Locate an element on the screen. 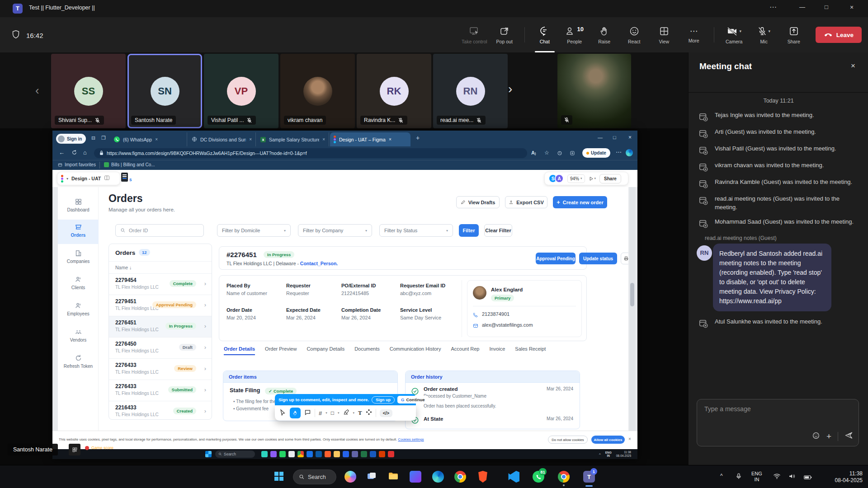  chat-input: Type a message + is located at coordinates (778, 423).